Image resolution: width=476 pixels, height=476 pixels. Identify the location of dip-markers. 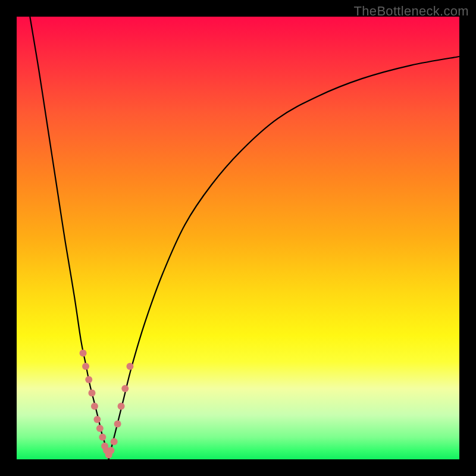
(107, 403).